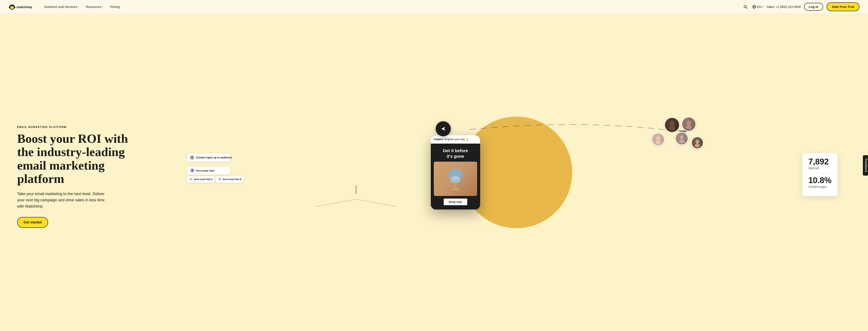 The height and width of the screenshot is (331, 868). Describe the element at coordinates (392, 7) in the screenshot. I see `nav-items: Solutions and Services ▾ Resources ▾ Pri…` at that location.